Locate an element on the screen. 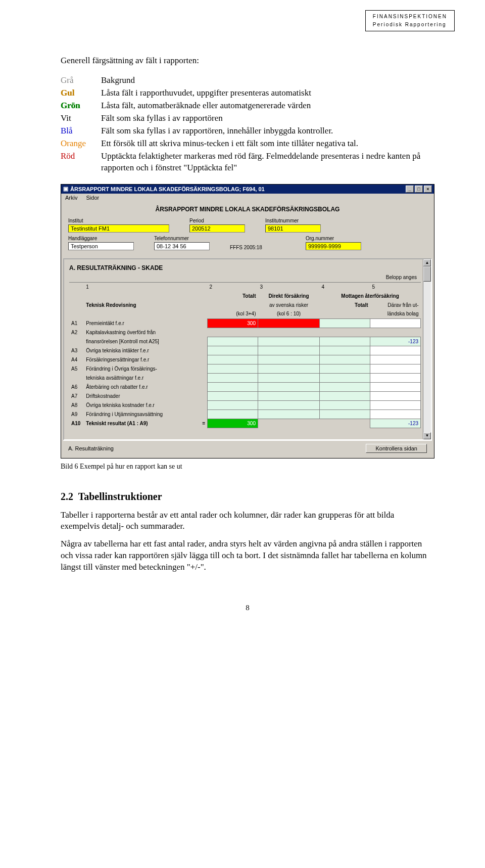  color-key: Vit is located at coordinates (81, 118).